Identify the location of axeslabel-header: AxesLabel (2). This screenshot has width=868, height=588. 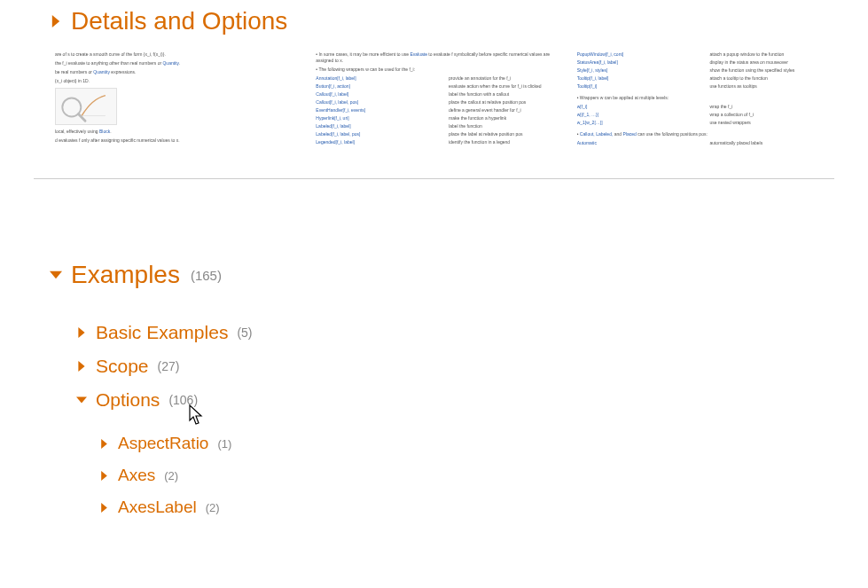
(434, 507).